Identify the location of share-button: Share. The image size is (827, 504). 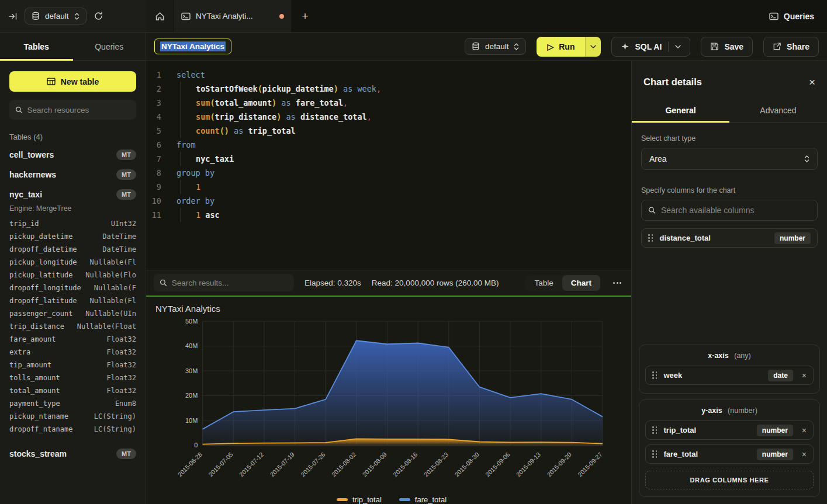
(791, 47).